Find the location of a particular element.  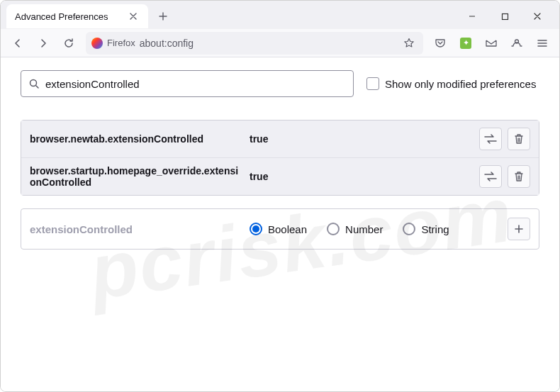

maximize-icon is located at coordinates (505, 17).